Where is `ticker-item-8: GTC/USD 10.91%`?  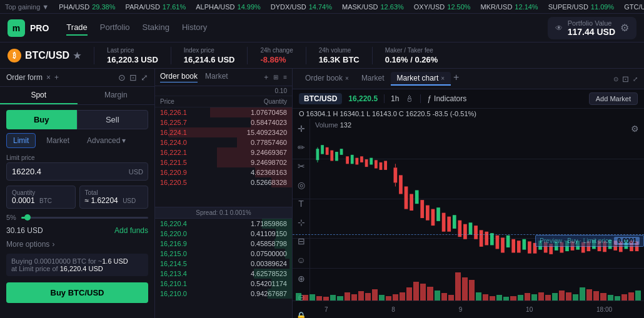
ticker-item-8: GTC/USD 10.91% is located at coordinates (634, 7).